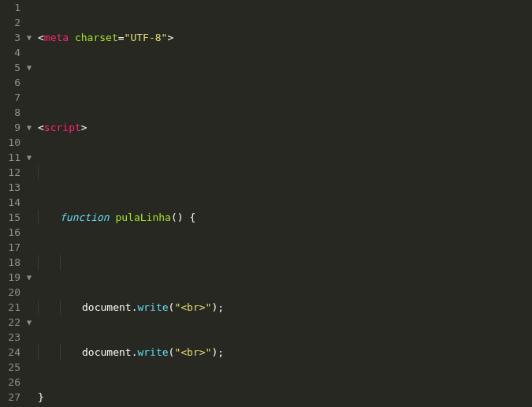 Image resolution: width=532 pixels, height=407 pixels. I want to click on line-number: 19, so click(13, 278).